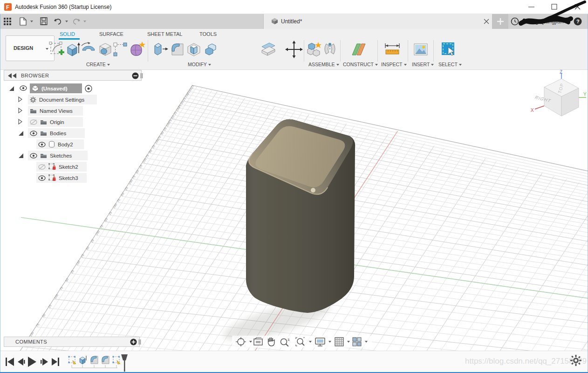 The width and height of the screenshot is (588, 373). What do you see at coordinates (208, 34) in the screenshot?
I see `tab-tools: TOOLS` at bounding box center [208, 34].